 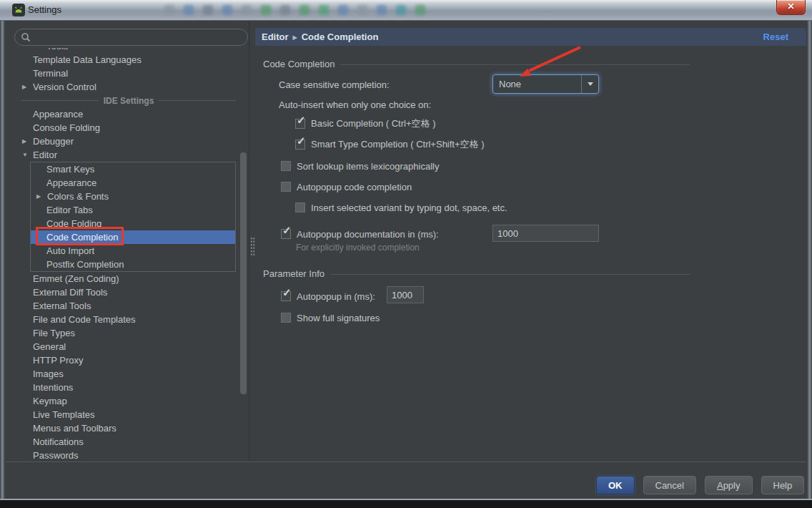 I want to click on tree-item-template-data-languages: Template Data Languages, so click(x=124, y=60).